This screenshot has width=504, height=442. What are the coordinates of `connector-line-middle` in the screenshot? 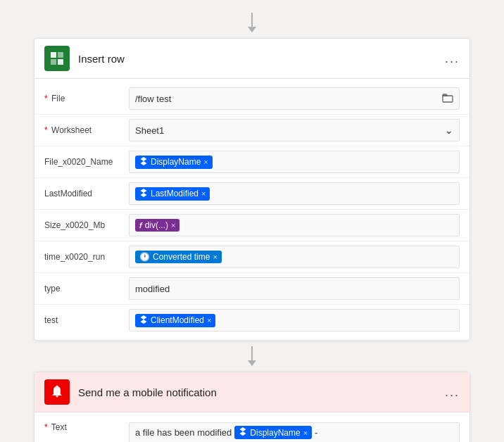 It's located at (252, 353).